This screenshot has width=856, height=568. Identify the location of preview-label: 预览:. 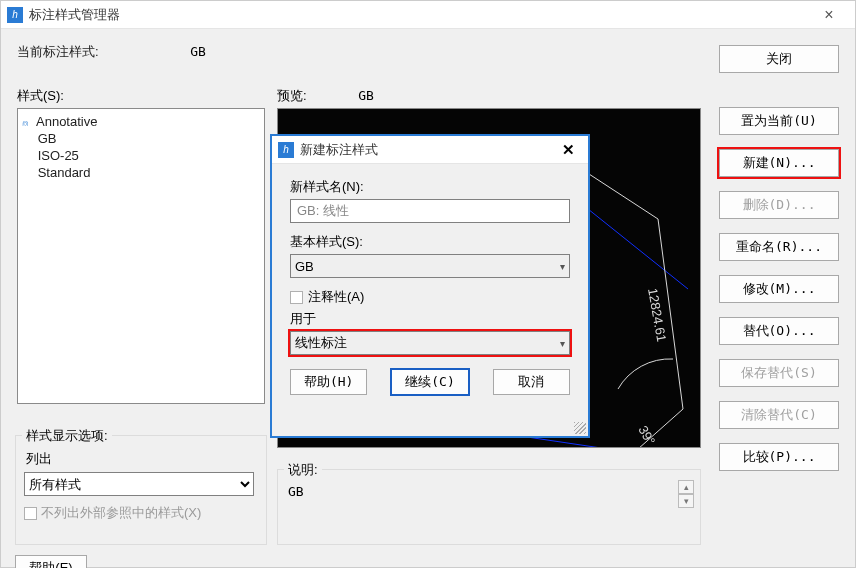
(292, 96).